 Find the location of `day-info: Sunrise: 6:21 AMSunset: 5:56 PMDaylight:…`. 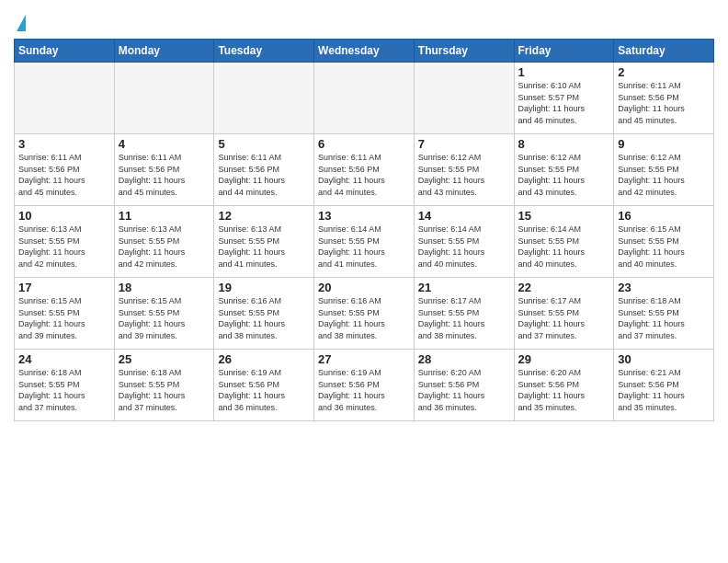

day-info: Sunrise: 6:21 AMSunset: 5:56 PMDaylight:… is located at coordinates (664, 390).